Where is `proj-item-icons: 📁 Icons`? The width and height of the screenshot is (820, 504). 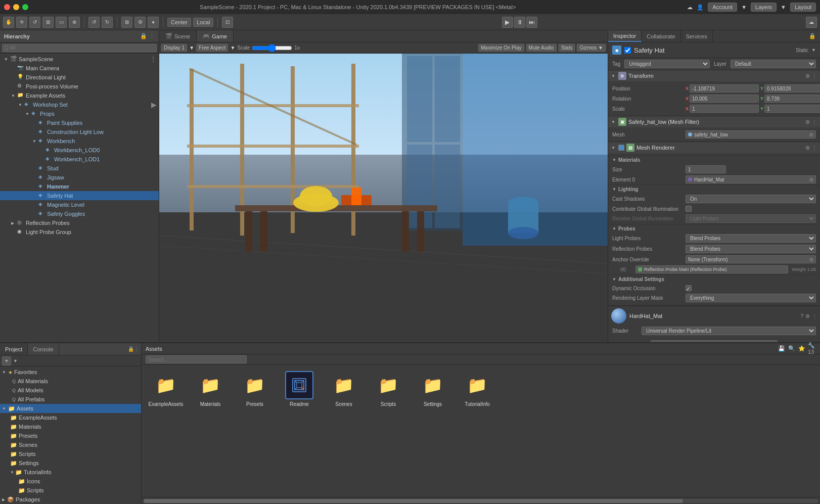 proj-item-icons: 📁 Icons is located at coordinates (71, 481).